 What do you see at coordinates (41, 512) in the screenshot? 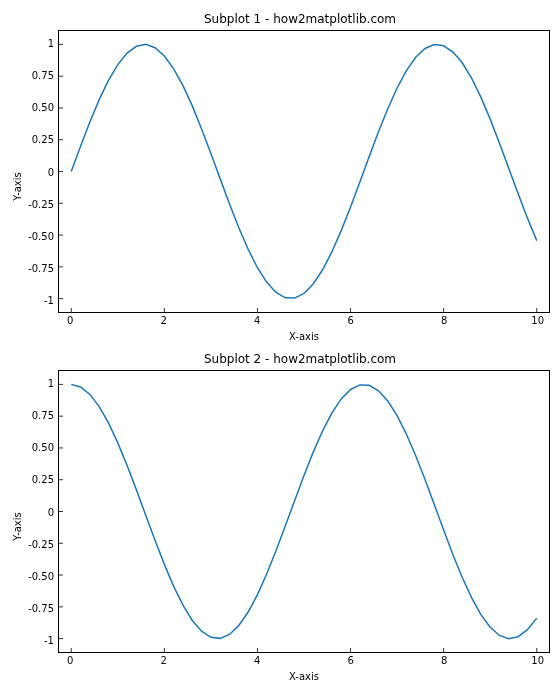
I see `chart-2-yticks: -1-0.75-0.50-0.2500.250.500.751` at bounding box center [41, 512].